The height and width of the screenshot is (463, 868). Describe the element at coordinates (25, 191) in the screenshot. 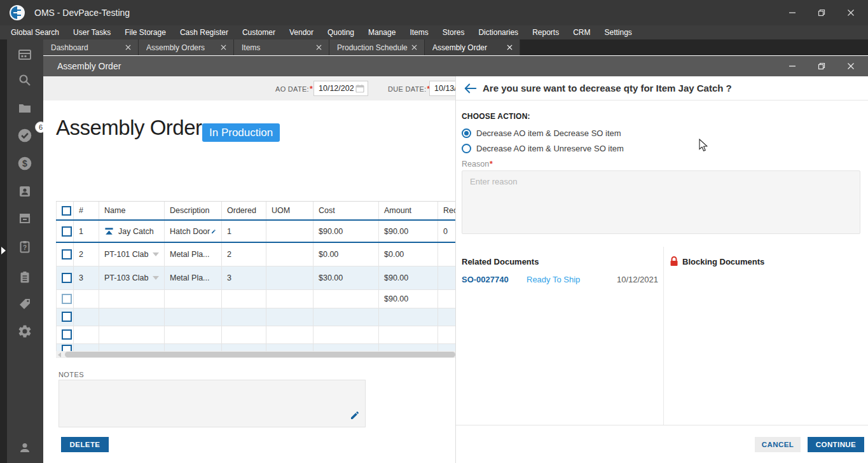

I see `contacts-icon` at that location.